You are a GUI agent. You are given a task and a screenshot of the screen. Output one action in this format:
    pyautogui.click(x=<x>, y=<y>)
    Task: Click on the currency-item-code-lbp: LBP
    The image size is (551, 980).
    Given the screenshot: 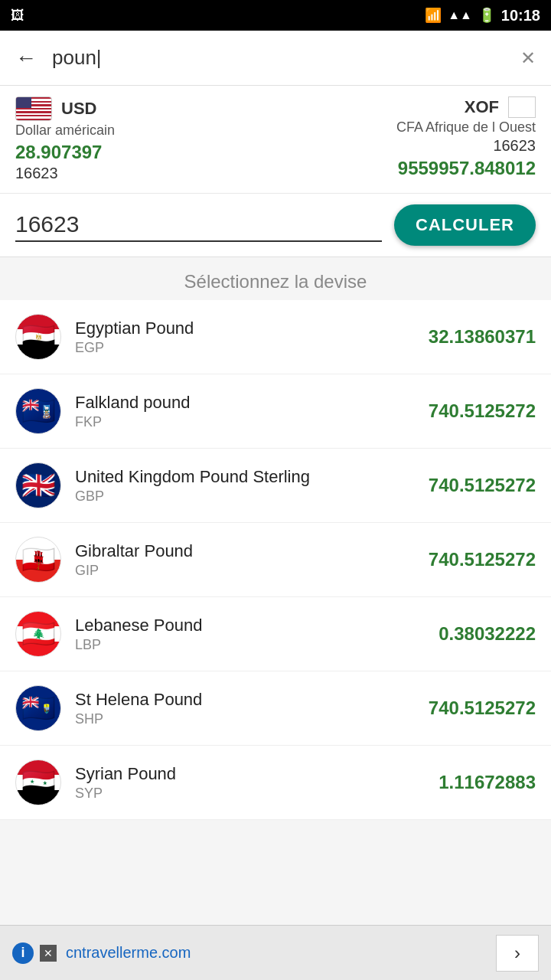 What is the action you would take?
    pyautogui.click(x=257, y=645)
    